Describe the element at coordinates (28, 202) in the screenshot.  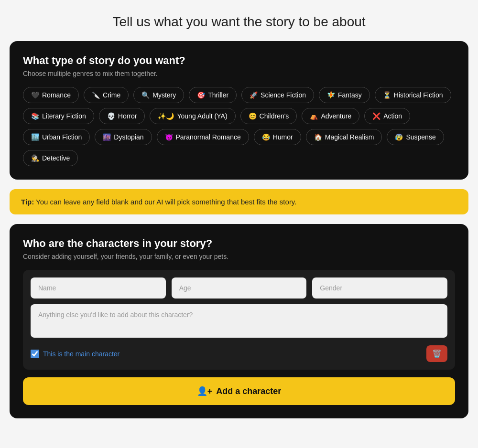
I see `tip-label: Tip:` at that location.